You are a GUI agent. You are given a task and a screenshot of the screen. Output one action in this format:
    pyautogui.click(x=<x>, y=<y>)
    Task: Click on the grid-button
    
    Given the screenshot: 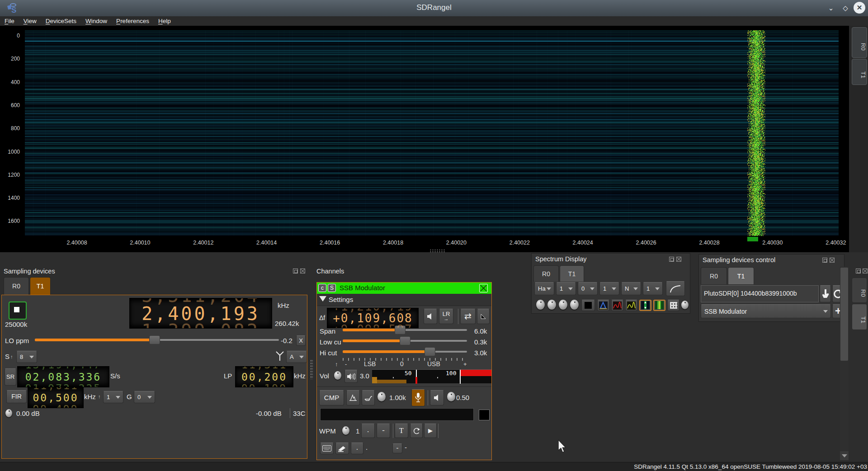 What is the action you would take?
    pyautogui.click(x=674, y=306)
    